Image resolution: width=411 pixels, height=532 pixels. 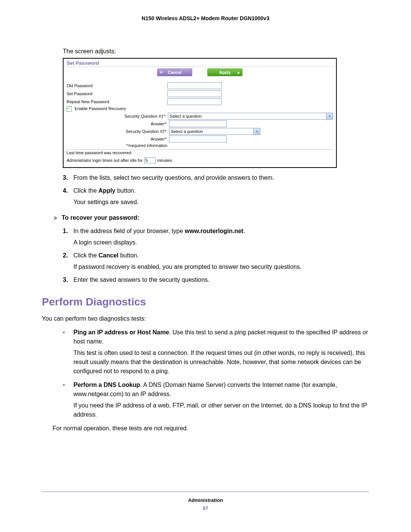 What do you see at coordinates (175, 72) in the screenshot?
I see `cancel-button: Cancel` at bounding box center [175, 72].